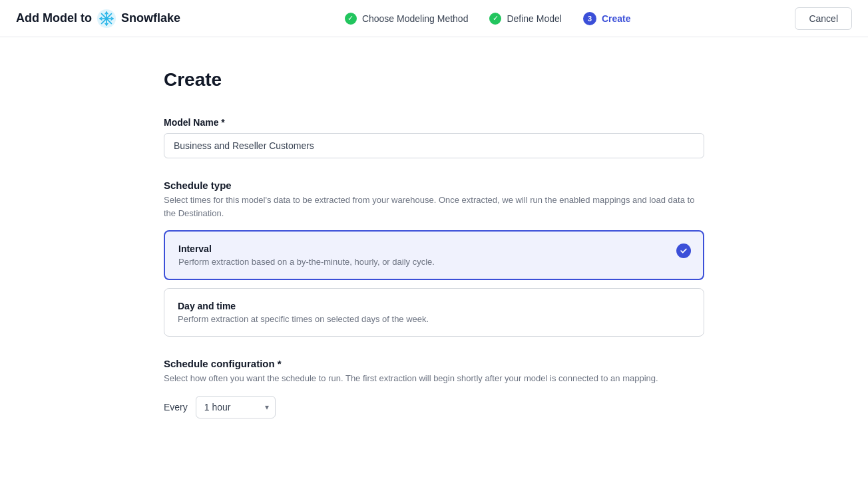  What do you see at coordinates (434, 379) in the screenshot?
I see `schedule-config-description: Select how often you want the schedule t…` at bounding box center [434, 379].